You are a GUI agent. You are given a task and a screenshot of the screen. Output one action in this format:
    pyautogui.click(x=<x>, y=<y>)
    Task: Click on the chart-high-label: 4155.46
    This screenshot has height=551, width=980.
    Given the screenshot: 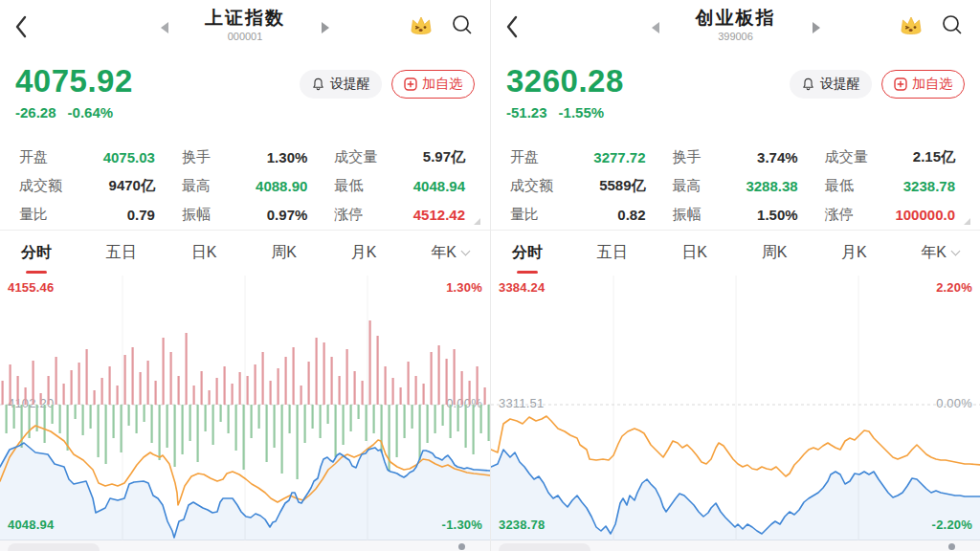 What is the action you would take?
    pyautogui.click(x=31, y=287)
    